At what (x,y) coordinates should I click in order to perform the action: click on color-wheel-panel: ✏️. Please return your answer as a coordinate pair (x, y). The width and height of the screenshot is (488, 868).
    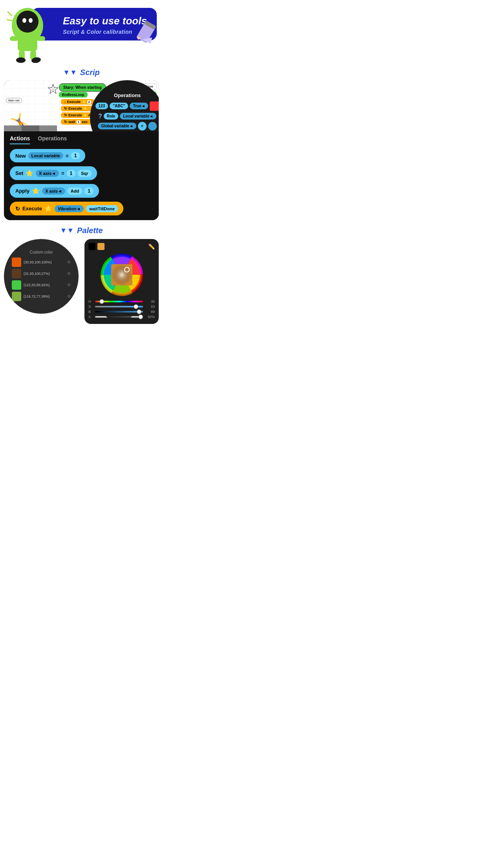
    Looking at the image, I should click on (122, 281).